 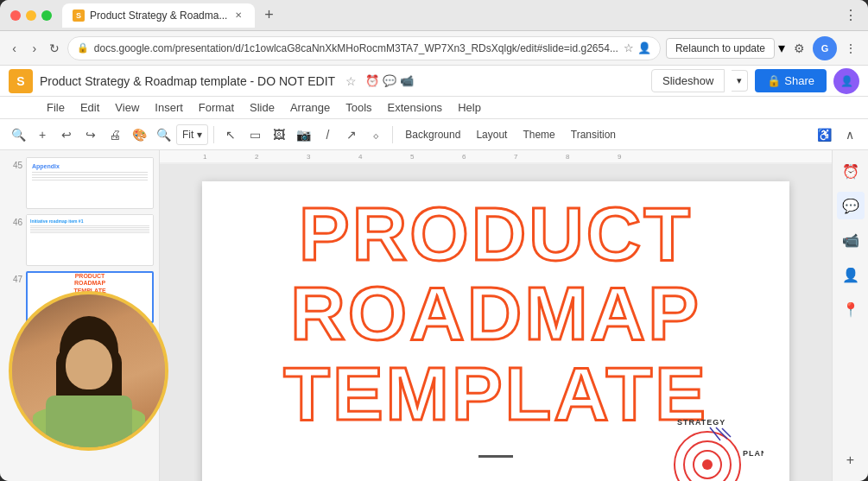 I want to click on sidebar-icon-comments: 💬, so click(x=851, y=206).